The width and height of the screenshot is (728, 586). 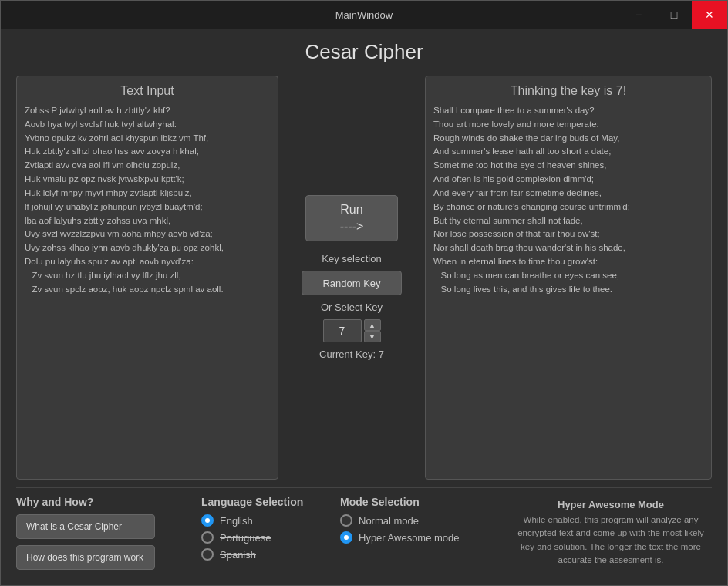 What do you see at coordinates (568, 200) in the screenshot?
I see `output-content: Shall I compare thee to a summer's day? …` at bounding box center [568, 200].